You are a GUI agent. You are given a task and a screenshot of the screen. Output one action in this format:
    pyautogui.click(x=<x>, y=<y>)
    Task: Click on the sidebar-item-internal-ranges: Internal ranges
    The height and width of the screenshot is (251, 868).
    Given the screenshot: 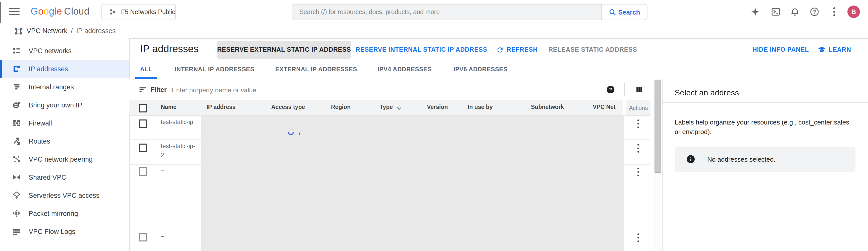 What is the action you would take?
    pyautogui.click(x=65, y=87)
    